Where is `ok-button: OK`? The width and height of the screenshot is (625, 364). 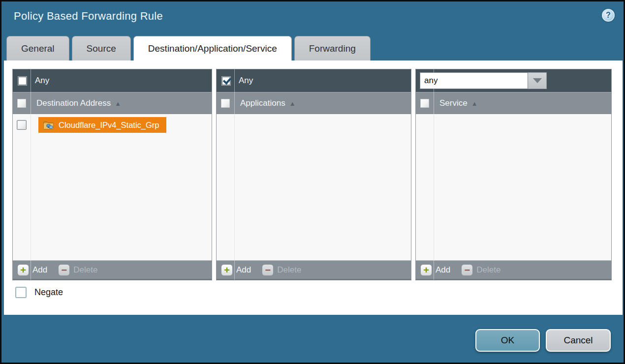 ok-button: OK is located at coordinates (508, 340).